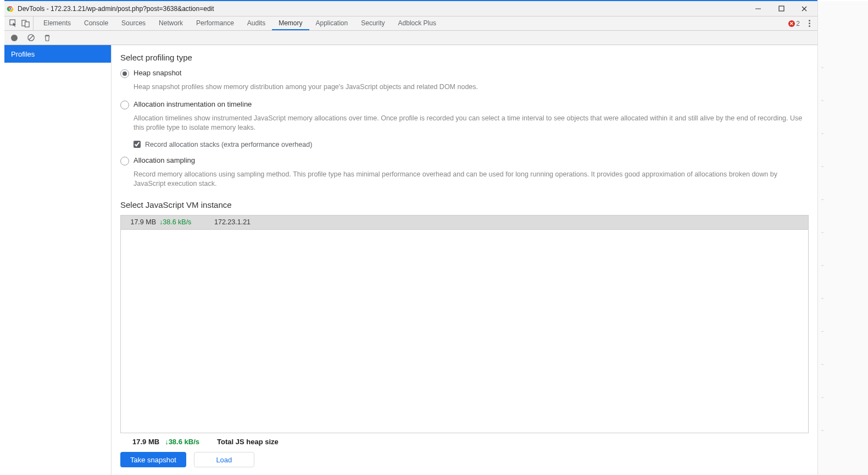 The height and width of the screenshot is (475, 868). I want to click on clear-button, so click(31, 38).